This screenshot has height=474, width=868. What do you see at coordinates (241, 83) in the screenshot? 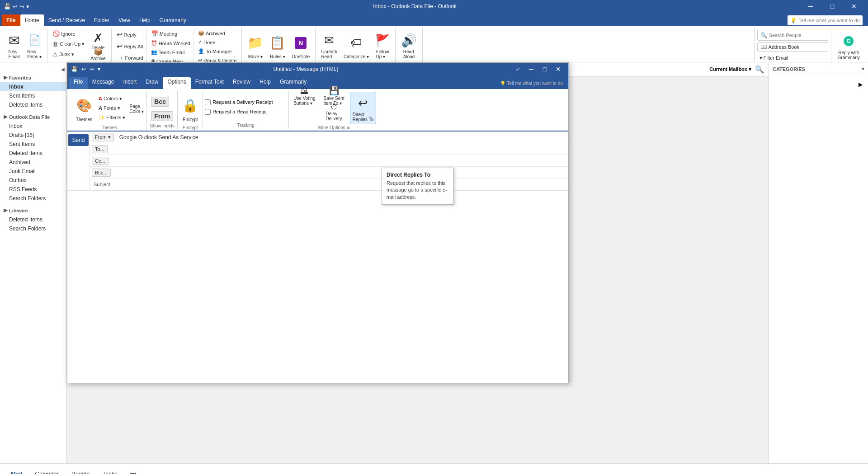
I see `compose-tab-review: Review` at bounding box center [241, 83].